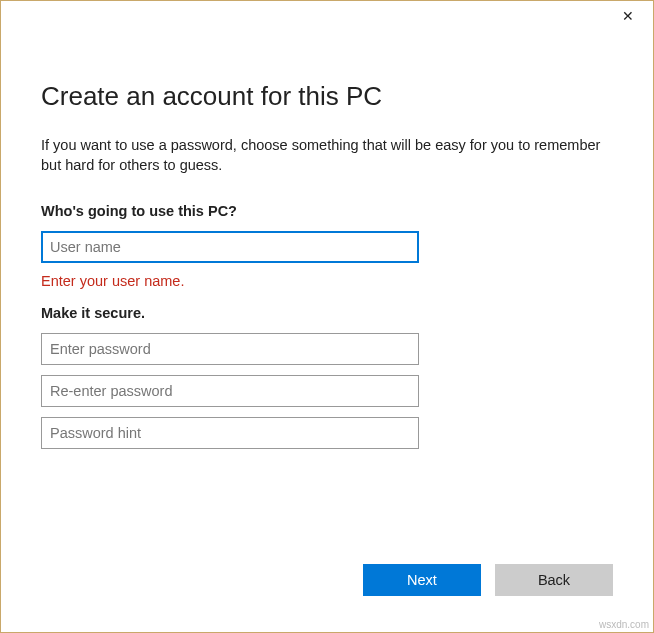  What do you see at coordinates (327, 281) in the screenshot?
I see `username-error: Enter your user name.` at bounding box center [327, 281].